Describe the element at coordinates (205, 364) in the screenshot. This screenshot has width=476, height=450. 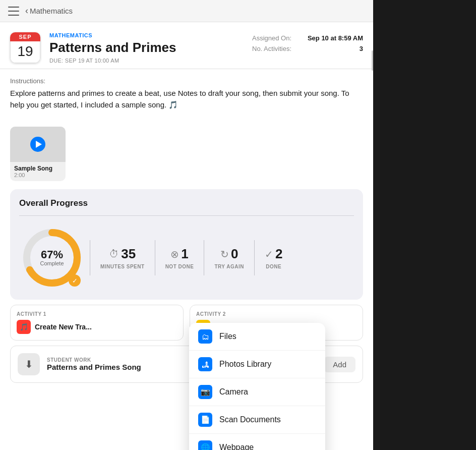
I see `photos-icon: 🏞` at that location.